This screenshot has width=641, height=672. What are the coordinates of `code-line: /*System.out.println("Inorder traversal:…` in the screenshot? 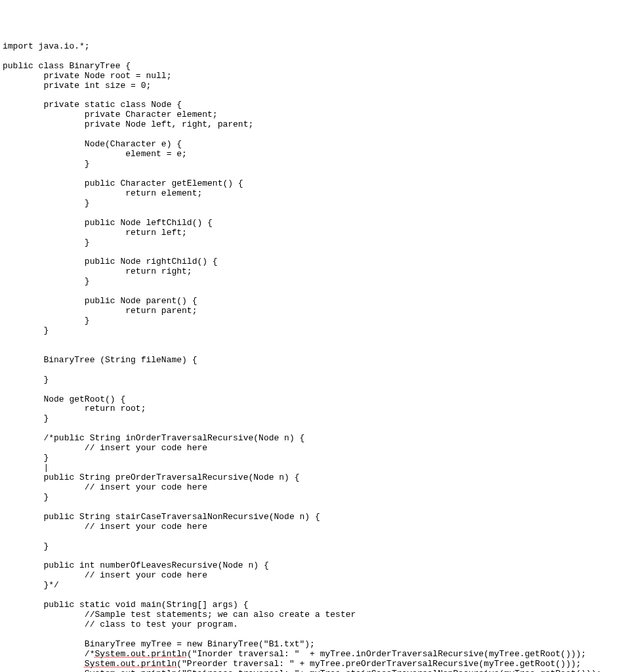 It's located at (320, 655).